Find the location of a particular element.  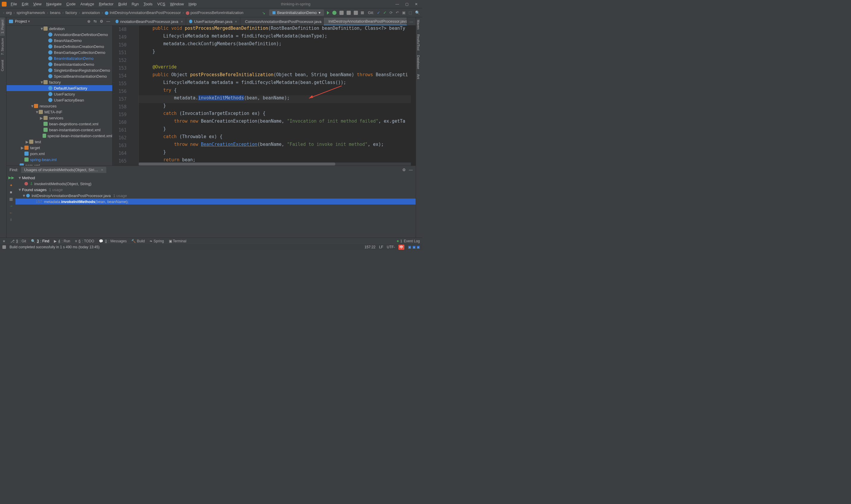

find-results-tree: ▼ Method ⇩ invokeInitMethods(Object, Str… is located at coordinates (216, 205).